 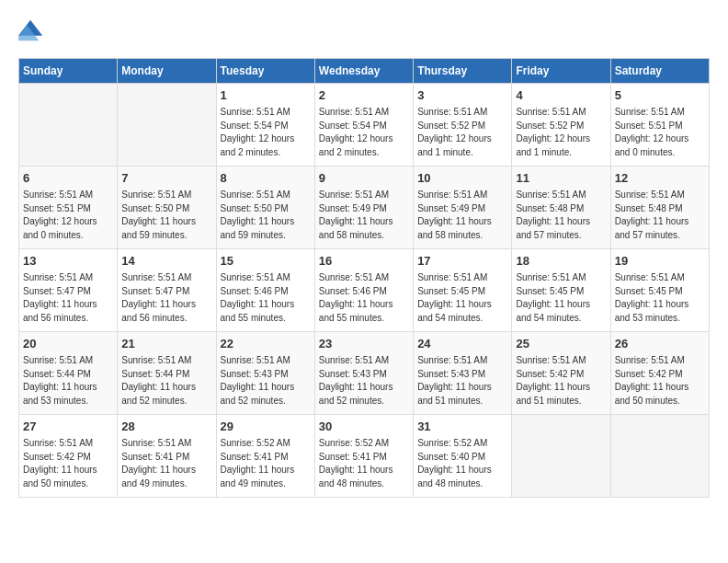 I want to click on week-row-4: 20Sunrise: 5:51 AM Sunset: 5:44 PM Dayli…, so click(x=364, y=373).